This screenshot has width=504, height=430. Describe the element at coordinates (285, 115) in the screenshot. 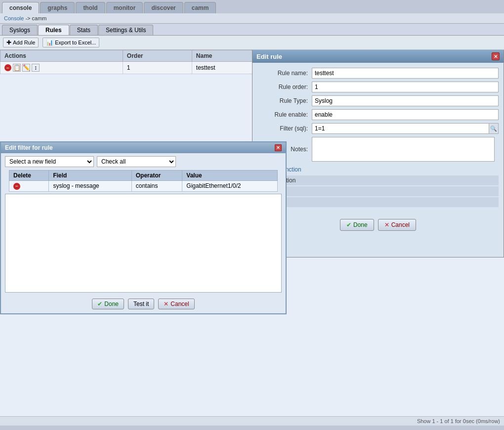

I see `rule-enable-label: Rule enable:` at that location.